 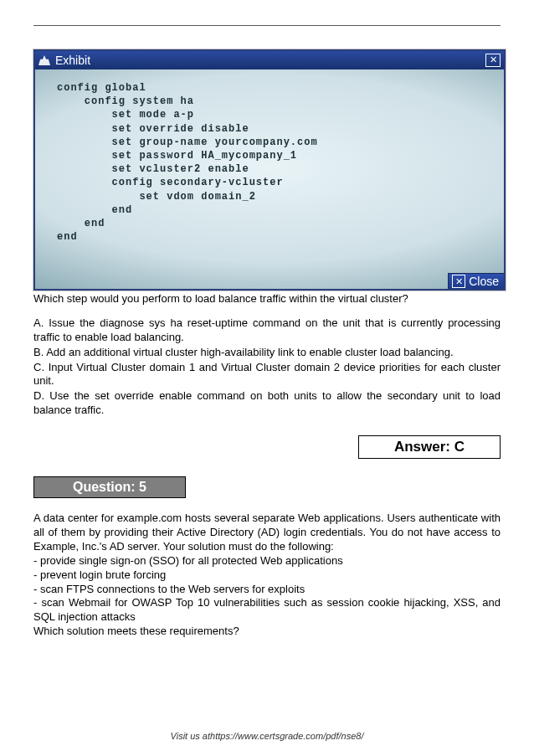 What do you see at coordinates (64, 60) in the screenshot?
I see `titlebar-left: Exhibit` at bounding box center [64, 60].